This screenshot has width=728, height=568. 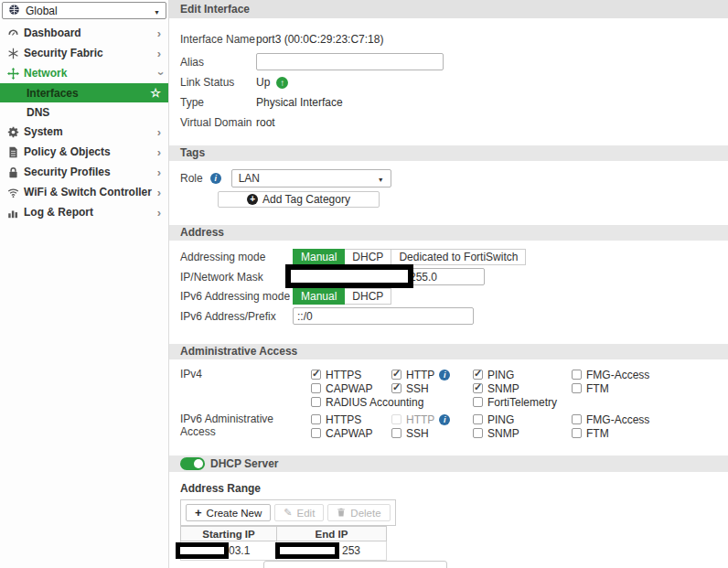 I want to click on partial-cropped-panel, so click(x=355, y=564).